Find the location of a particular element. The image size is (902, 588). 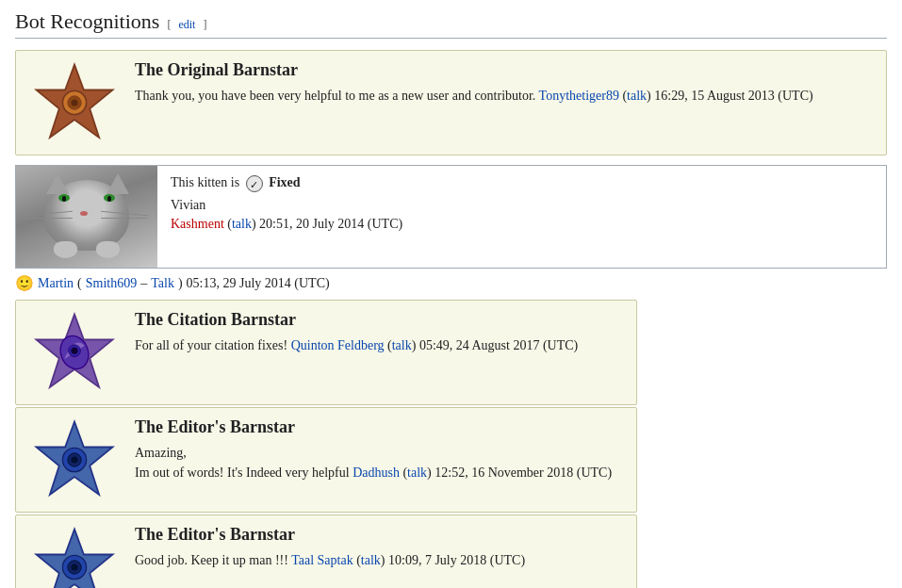

quinton-link: Quinton Feldberg is located at coordinates (337, 345).